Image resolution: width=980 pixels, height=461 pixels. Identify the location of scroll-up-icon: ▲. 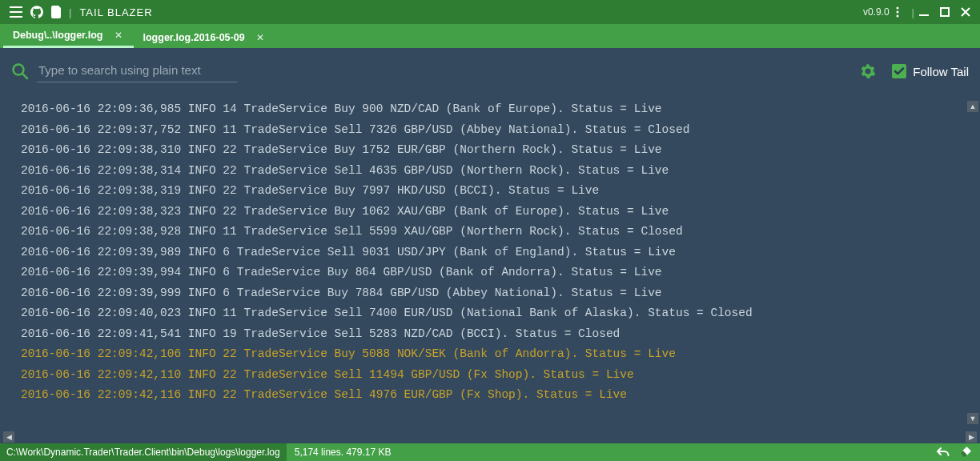
(973, 106).